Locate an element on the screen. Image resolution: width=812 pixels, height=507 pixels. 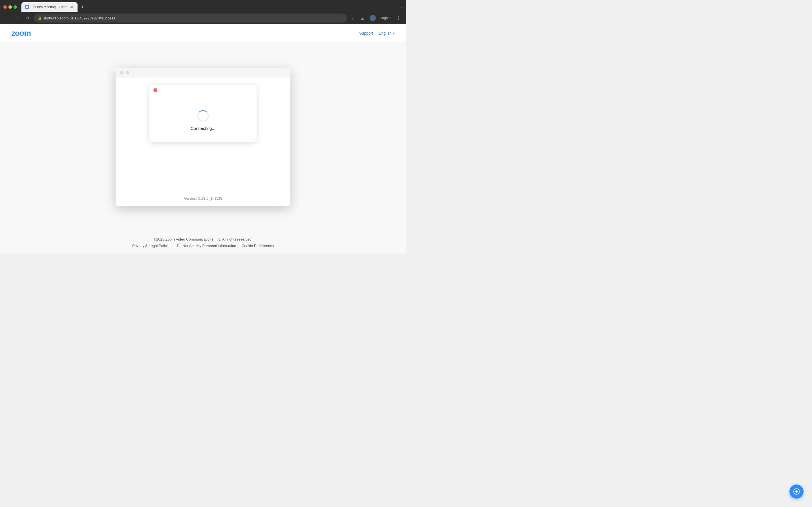
profile-button: 👤 Incognito is located at coordinates (380, 18).